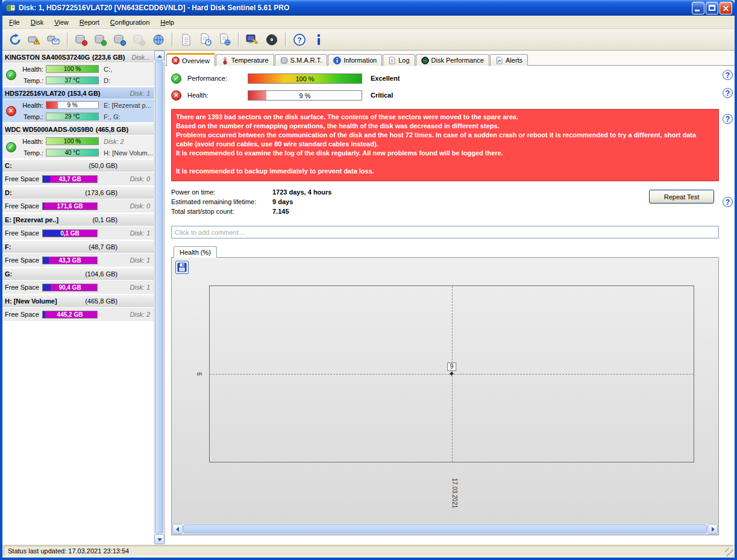  I want to click on tab-label: Disk Performance, so click(458, 60).